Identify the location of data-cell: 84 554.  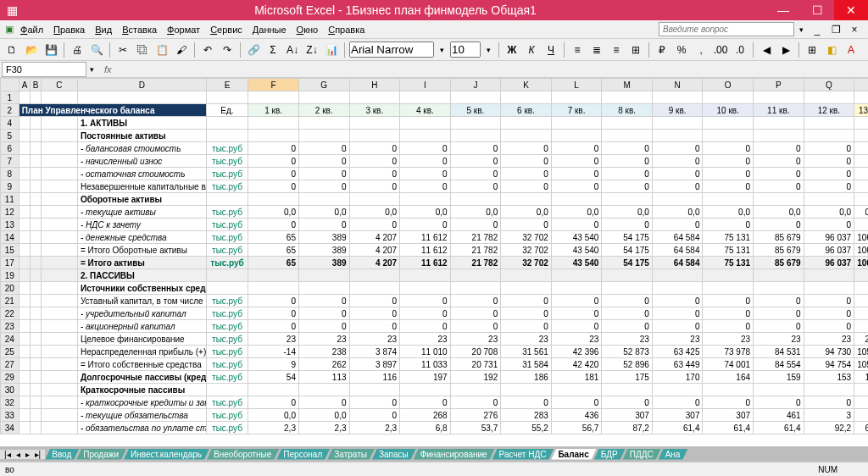
(779, 364).